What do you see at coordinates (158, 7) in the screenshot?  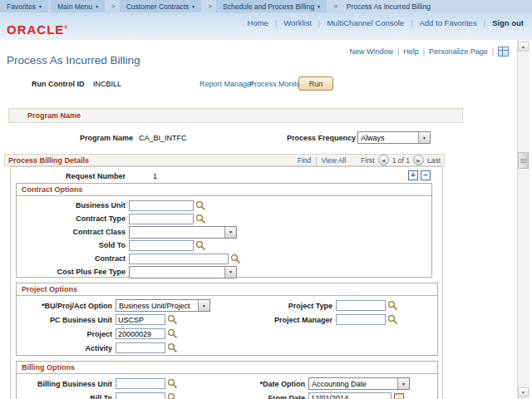 I see `breadcrumb-label: Customer Contracts` at bounding box center [158, 7].